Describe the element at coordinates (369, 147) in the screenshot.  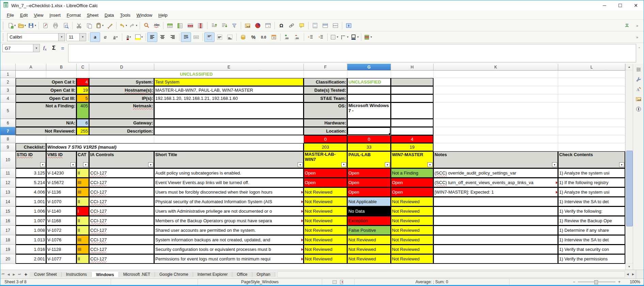
I see `cell-G9: 33` at that location.